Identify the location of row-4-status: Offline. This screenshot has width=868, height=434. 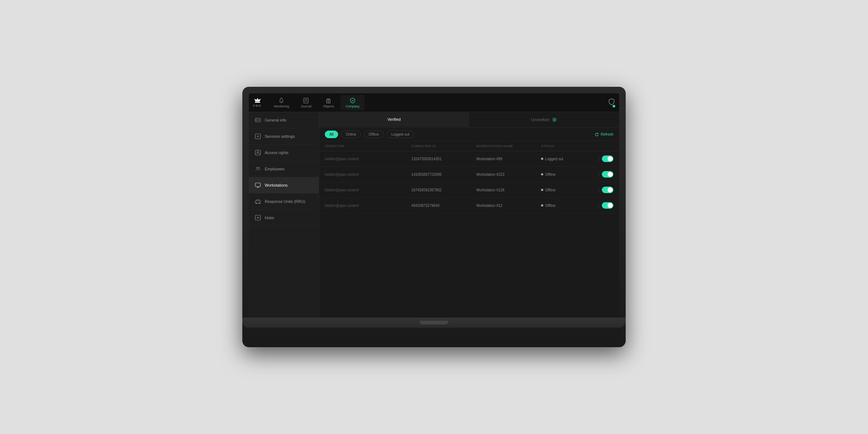
(563, 205).